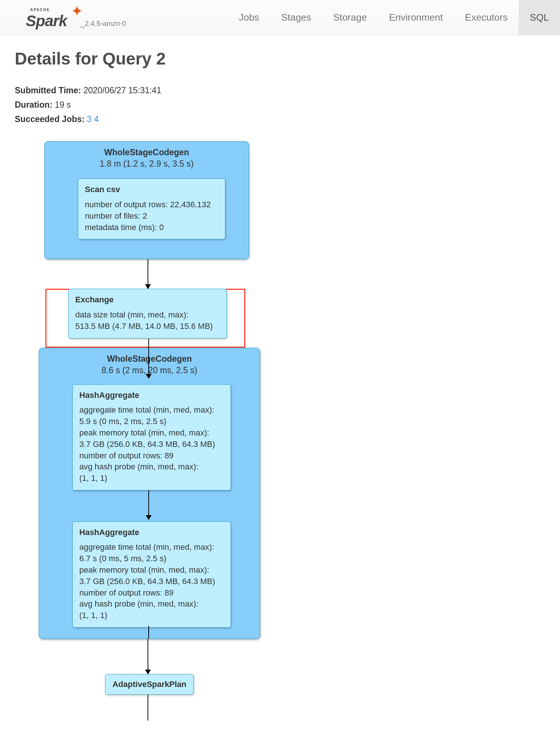 This screenshot has width=560, height=736. I want to click on exchange-title: Exchange, so click(148, 300).